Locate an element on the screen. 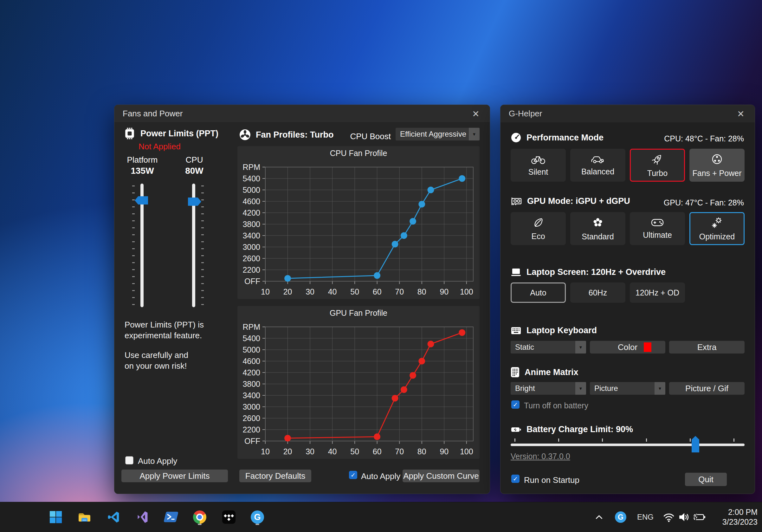 Image resolution: width=762 pixels, height=532 pixels. cpu-boost-label: CPU Boost is located at coordinates (364, 136).